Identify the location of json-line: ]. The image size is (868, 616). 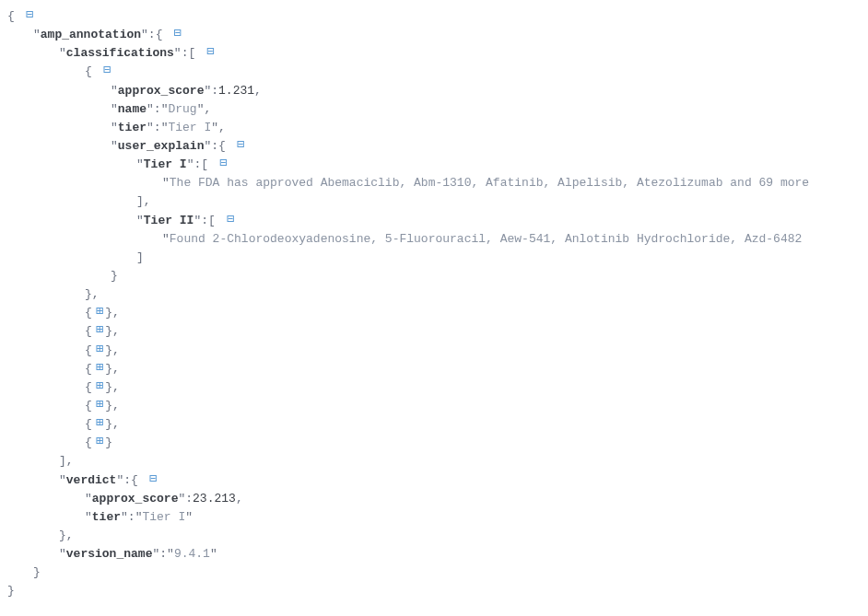
(434, 258).